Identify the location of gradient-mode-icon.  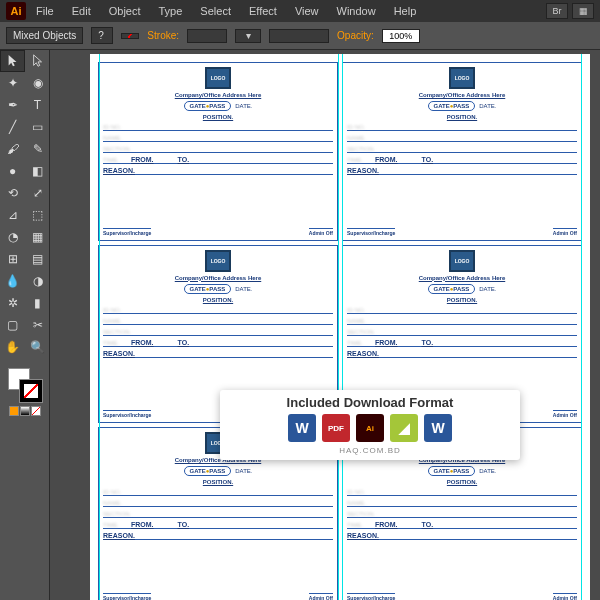
(25, 411).